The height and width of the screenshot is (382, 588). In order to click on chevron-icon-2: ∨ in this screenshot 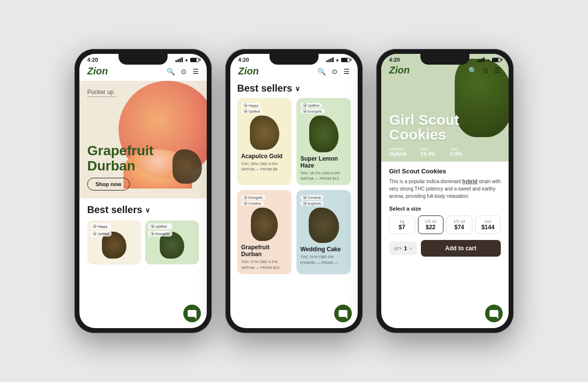, I will do `click(297, 89)`.